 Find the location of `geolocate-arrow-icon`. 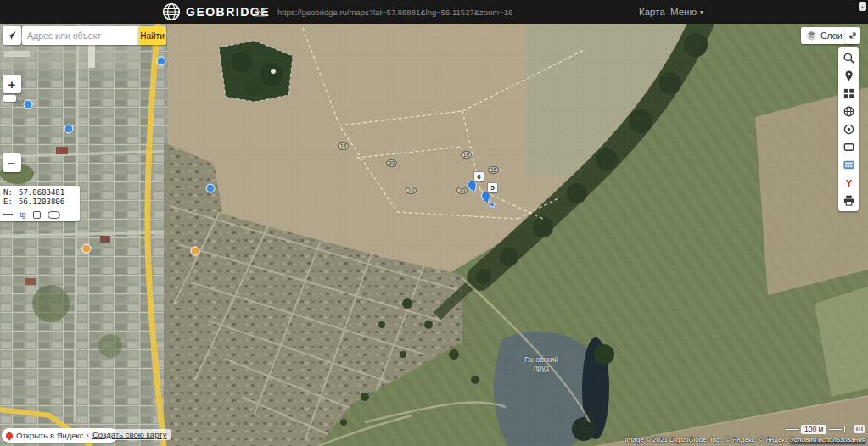

geolocate-arrow-icon is located at coordinates (12, 36).